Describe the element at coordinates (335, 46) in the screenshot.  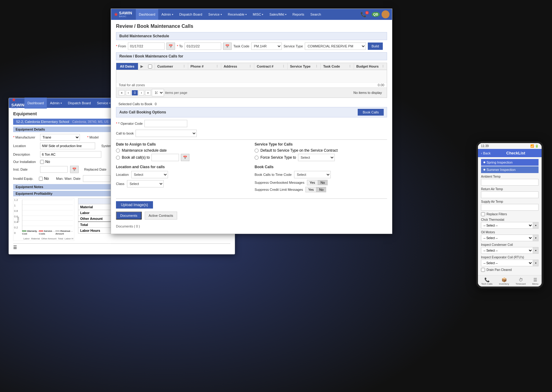
I see `service-type-select: COMMERCIAL RESERVE PM` at that location.